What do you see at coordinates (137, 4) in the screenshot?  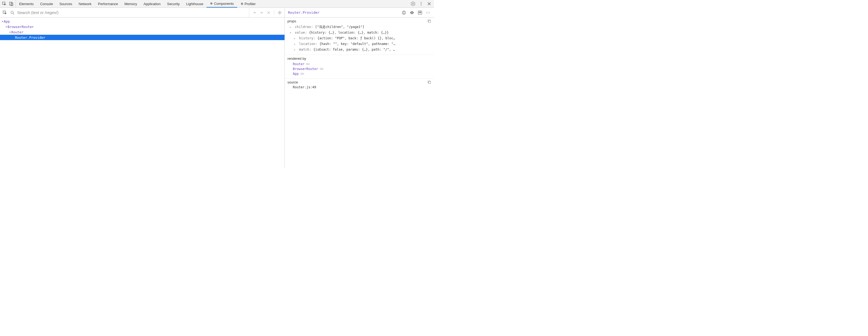 I see `devtools-tabs: ElementsConsoleSourcesNetworkPerformance…` at bounding box center [137, 4].